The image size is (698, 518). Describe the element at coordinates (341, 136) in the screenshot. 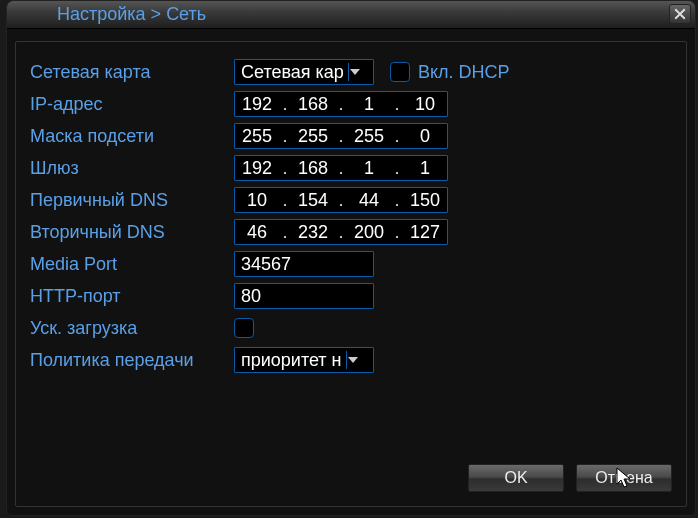

I see `mask-input: 255. 255. 255. 0` at that location.